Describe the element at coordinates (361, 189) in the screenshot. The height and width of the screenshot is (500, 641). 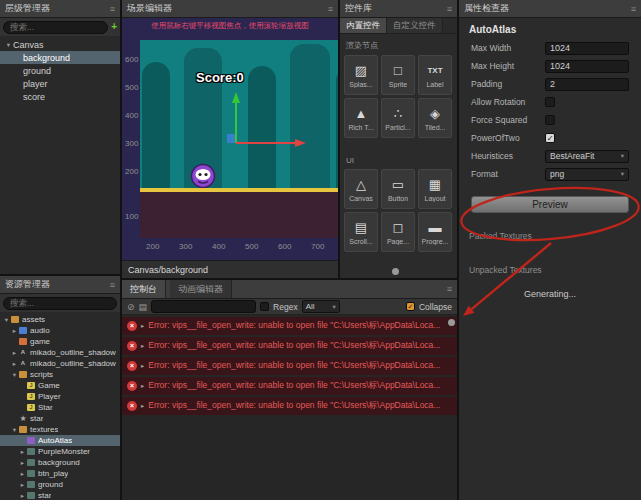
I see `widget-canvas: △Canvas` at that location.